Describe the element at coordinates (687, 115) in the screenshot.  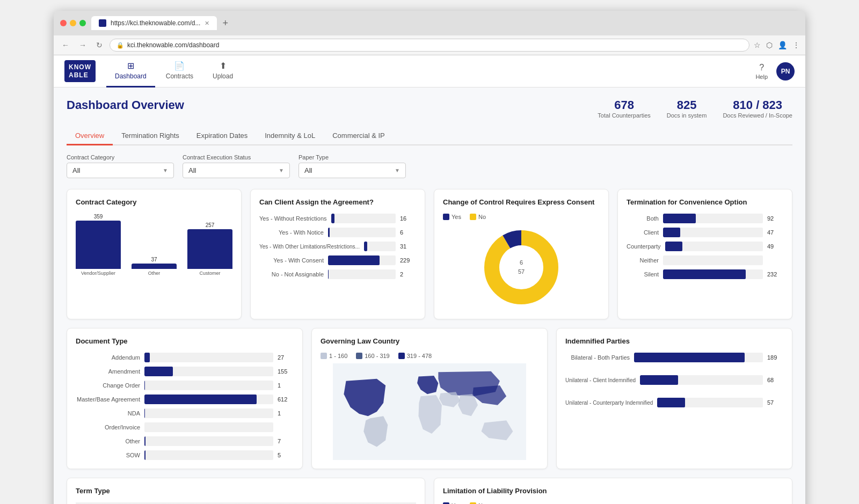
I see `stat-docs-system-label: Docs in system` at that location.